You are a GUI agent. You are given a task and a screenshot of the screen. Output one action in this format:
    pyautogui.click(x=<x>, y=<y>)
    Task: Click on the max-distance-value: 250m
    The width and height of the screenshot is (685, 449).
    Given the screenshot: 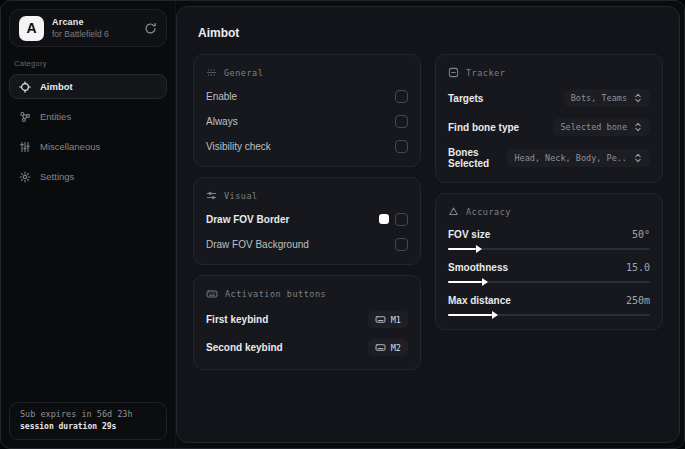 What is the action you would take?
    pyautogui.click(x=638, y=300)
    